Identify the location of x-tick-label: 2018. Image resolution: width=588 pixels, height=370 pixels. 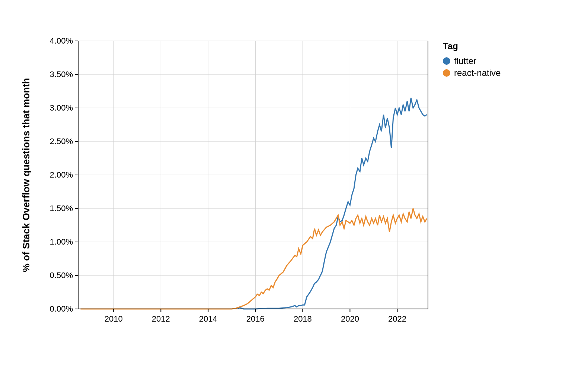
(303, 319).